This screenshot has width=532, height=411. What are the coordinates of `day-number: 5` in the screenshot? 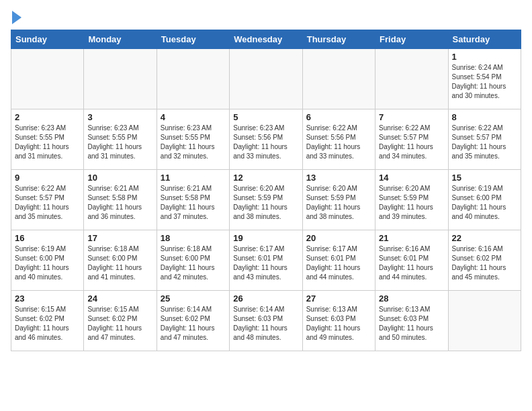 It's located at (266, 117).